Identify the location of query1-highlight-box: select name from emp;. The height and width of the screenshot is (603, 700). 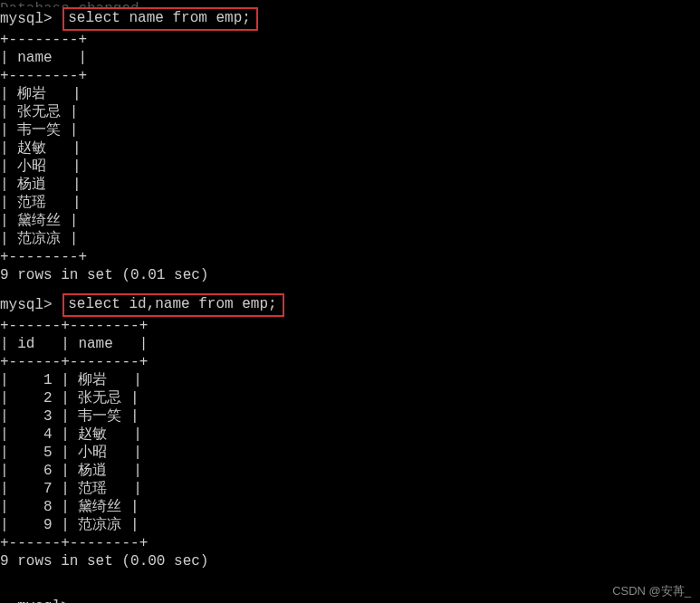
(160, 19).